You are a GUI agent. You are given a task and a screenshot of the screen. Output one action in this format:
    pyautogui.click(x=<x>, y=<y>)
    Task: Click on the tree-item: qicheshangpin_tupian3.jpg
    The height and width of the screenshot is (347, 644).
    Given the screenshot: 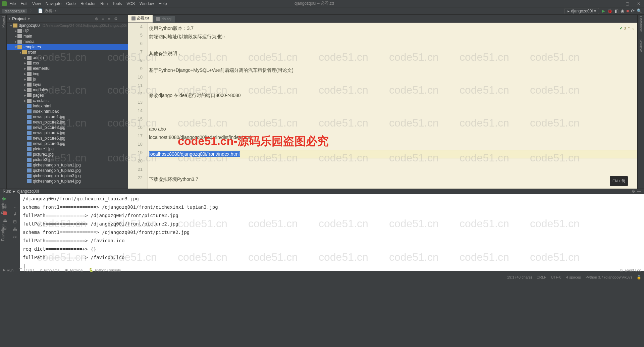 What is the action you would take?
    pyautogui.click(x=67, y=176)
    